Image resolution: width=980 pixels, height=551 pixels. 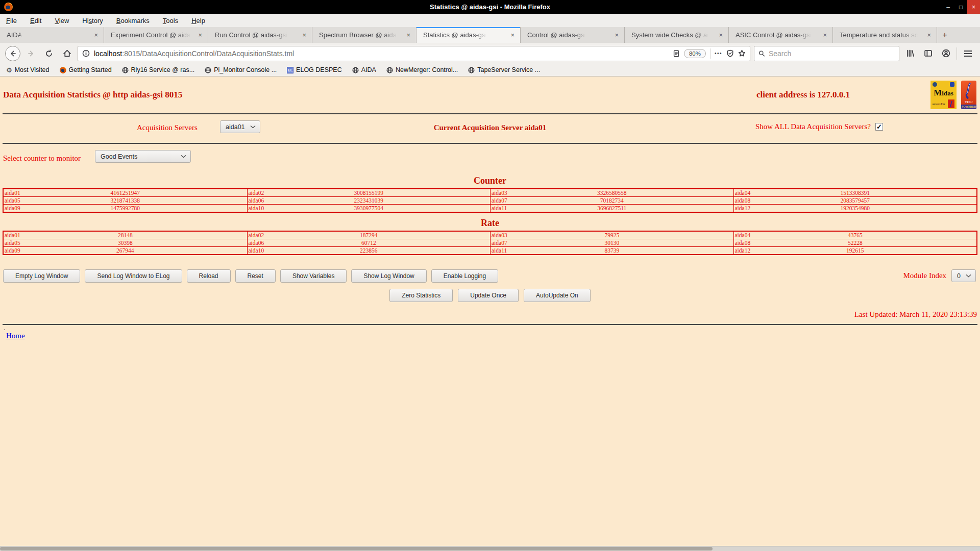 What do you see at coordinates (86, 70) in the screenshot?
I see `bookmark-getting-started: Getting Started` at bounding box center [86, 70].